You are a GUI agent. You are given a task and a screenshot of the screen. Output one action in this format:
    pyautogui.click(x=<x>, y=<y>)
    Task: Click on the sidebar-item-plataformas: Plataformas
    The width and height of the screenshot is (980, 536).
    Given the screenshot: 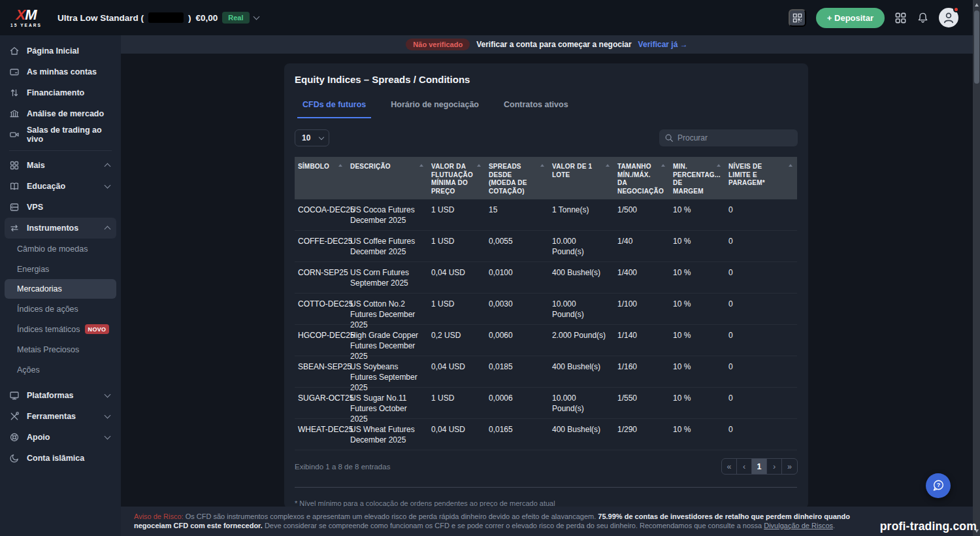 What is the action you would take?
    pyautogui.click(x=60, y=395)
    